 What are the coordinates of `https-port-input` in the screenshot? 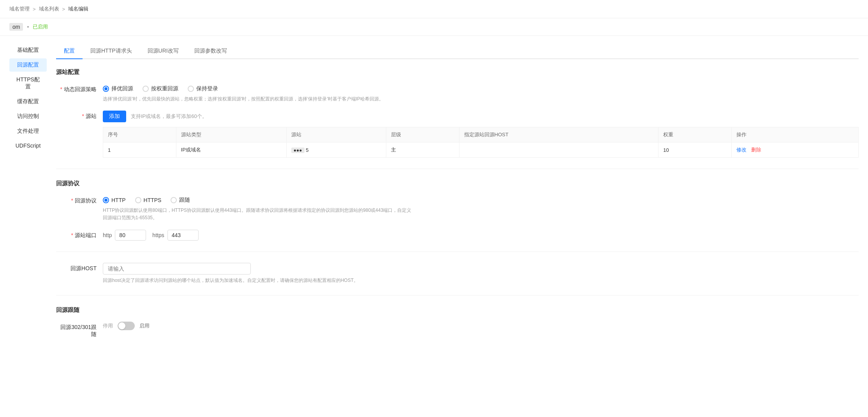 It's located at (183, 235).